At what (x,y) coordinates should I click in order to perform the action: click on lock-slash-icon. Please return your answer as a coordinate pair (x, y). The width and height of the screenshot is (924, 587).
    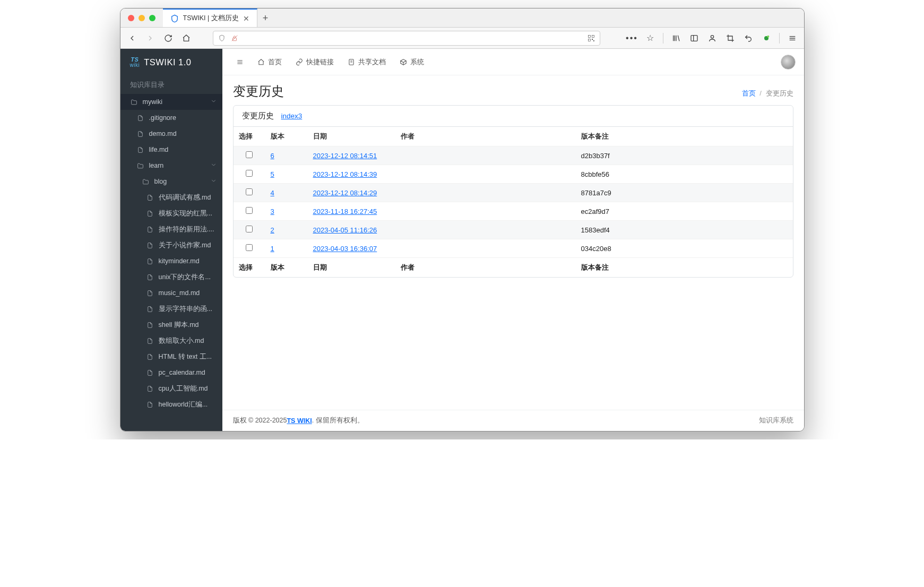
    Looking at the image, I should click on (235, 38).